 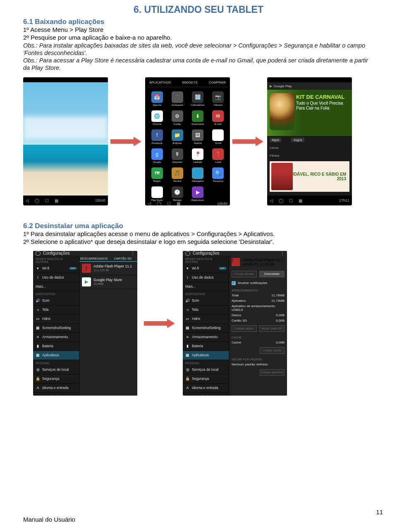 What do you see at coordinates (309, 177) in the screenshot?
I see `promo-banner: SER SAUDÁVEL, RICO E SÁBIO EM 2013` at bounding box center [309, 177].